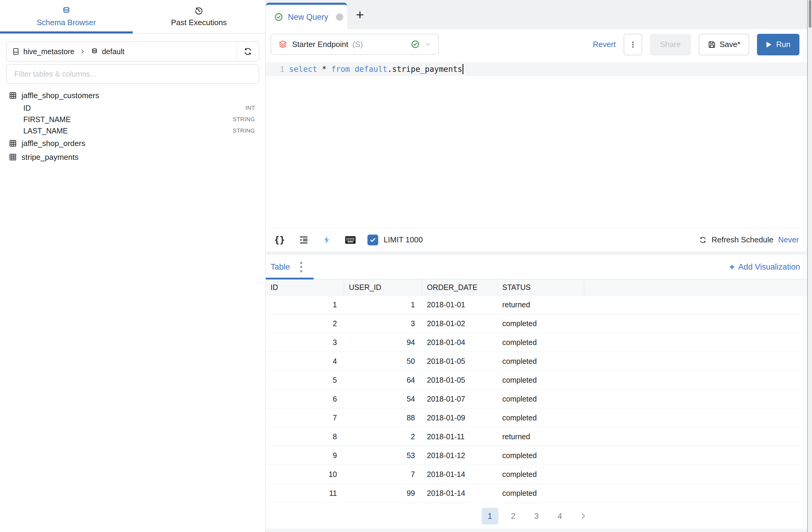 The height and width of the screenshot is (532, 812). I want to click on cell-user-id: 94, so click(383, 342).